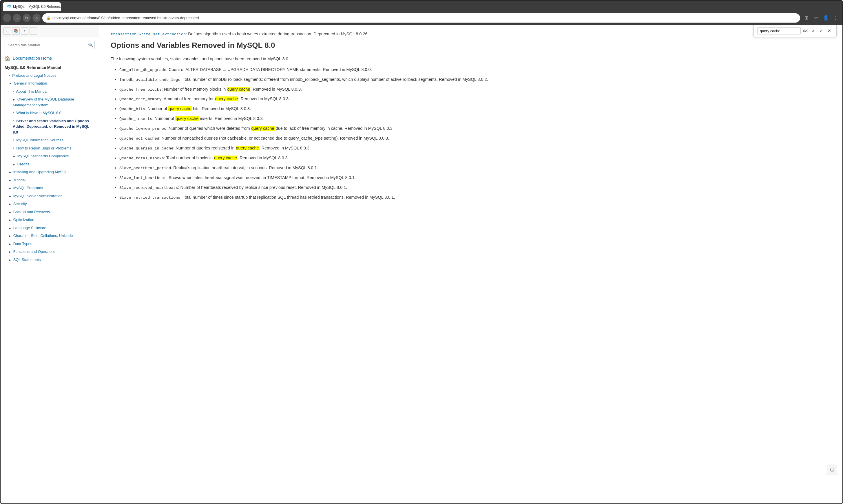  I want to click on sidebar-link-general-info: General Information, so click(31, 84).